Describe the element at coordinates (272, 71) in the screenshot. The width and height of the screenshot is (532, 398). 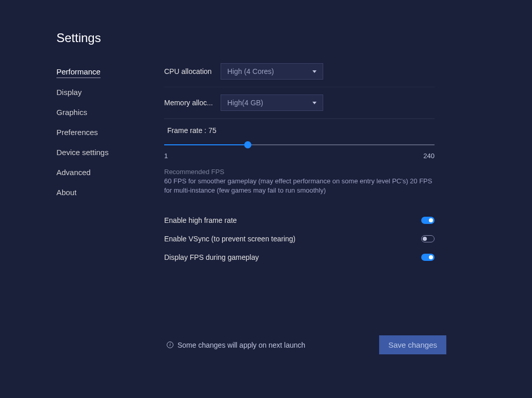
I see `cpu-allocation-select: High (4 Cores)` at that location.